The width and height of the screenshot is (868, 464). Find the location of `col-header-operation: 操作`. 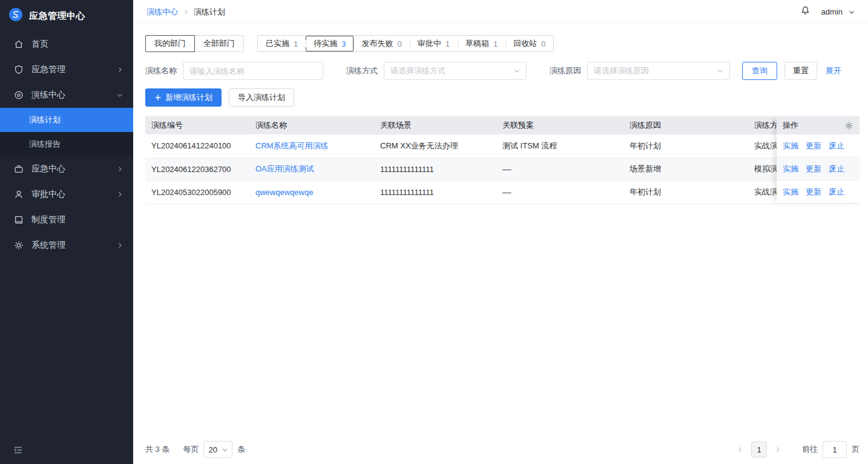

col-header-operation: 操作 is located at coordinates (818, 125).